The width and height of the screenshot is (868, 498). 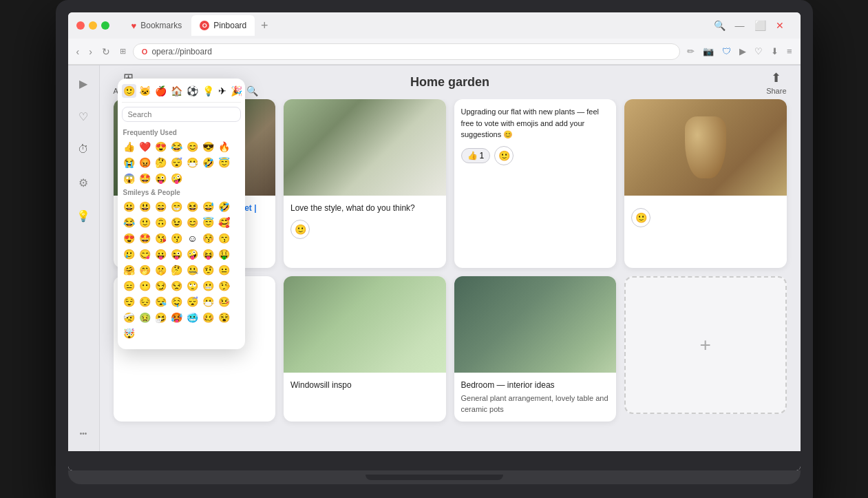 I want to click on emoji-wink-tongue: 😜, so click(x=161, y=178).